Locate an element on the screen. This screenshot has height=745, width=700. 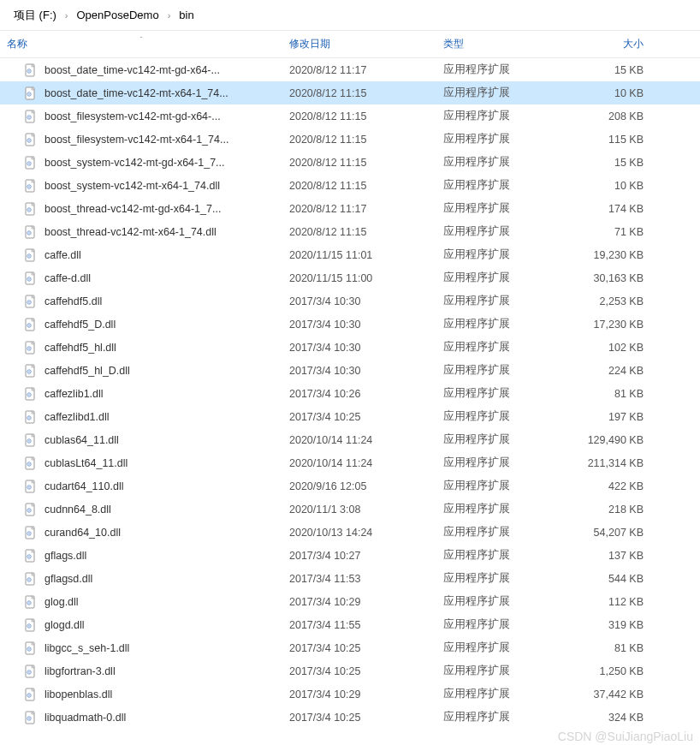
file-name-cell: cudnn64_8.dll is located at coordinates (141, 510).